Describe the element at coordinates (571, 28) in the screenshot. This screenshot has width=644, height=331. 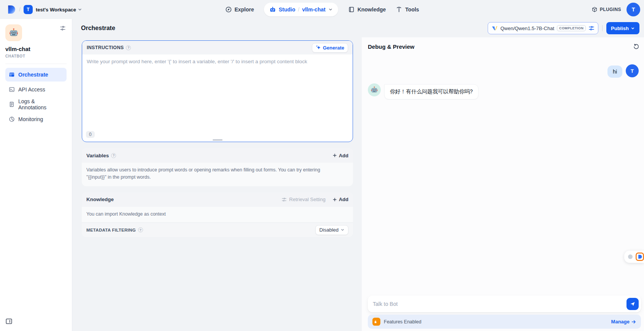
I see `model-mode-badge: COMPLETION` at that location.